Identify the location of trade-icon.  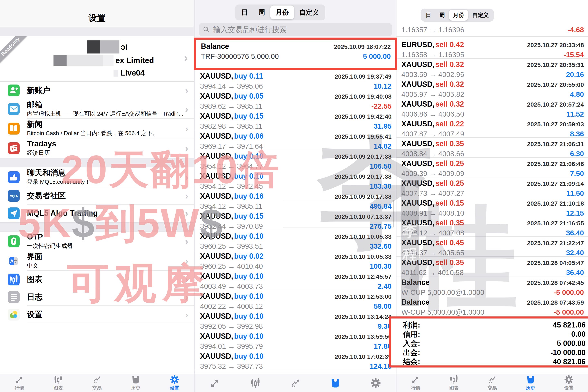
(97, 380).